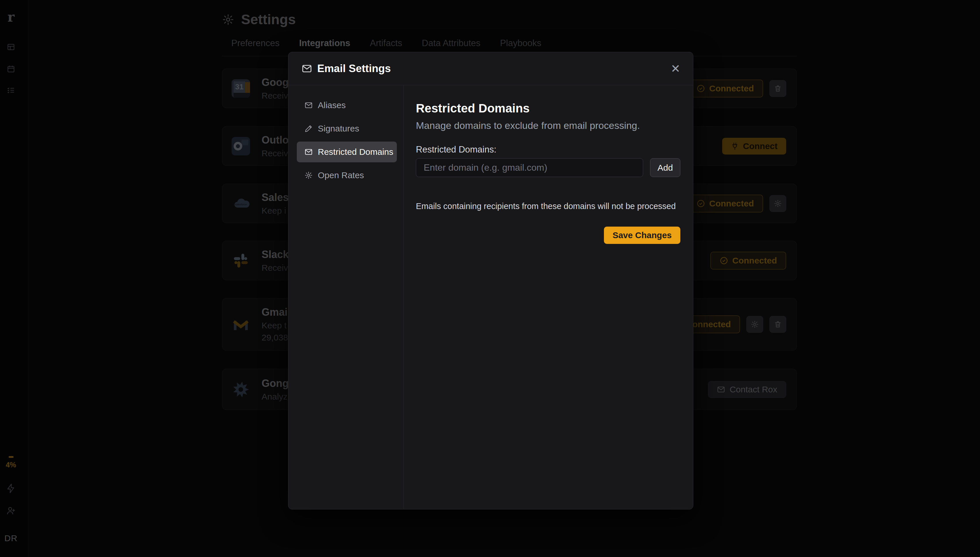  Describe the element at coordinates (548, 125) in the screenshot. I see `panel-description: Manage domains to exclude from email pro…` at that location.